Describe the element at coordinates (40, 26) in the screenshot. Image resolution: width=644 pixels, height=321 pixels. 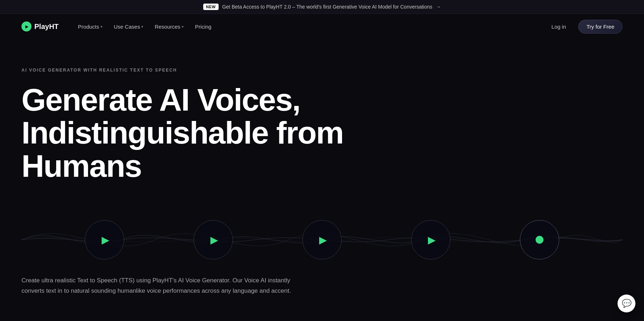
I see `logo: PlayHT` at that location.